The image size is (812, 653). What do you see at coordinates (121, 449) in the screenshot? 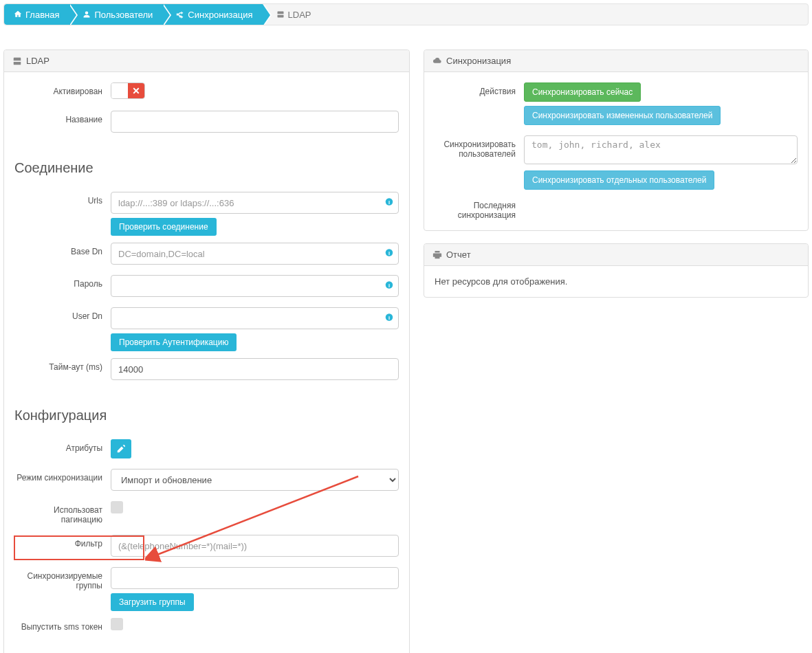
I see `edit-icon` at bounding box center [121, 449].